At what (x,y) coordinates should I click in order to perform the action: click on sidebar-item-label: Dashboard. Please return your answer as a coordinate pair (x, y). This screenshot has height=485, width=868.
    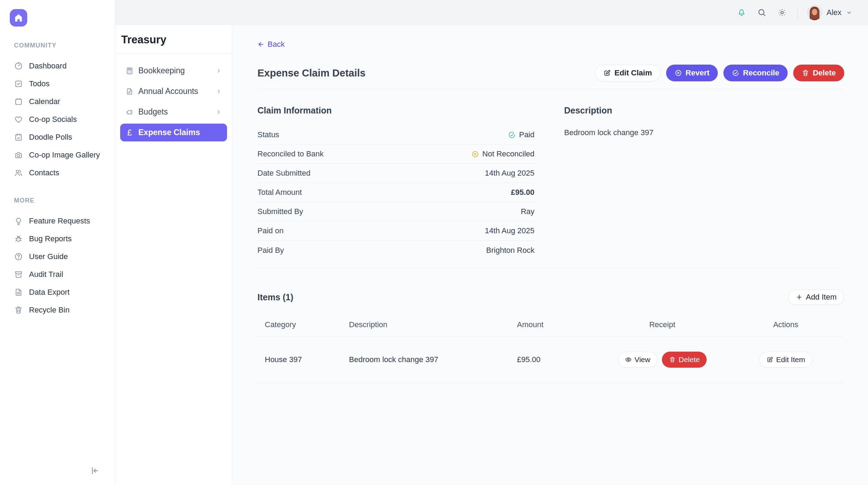
    Looking at the image, I should click on (48, 66).